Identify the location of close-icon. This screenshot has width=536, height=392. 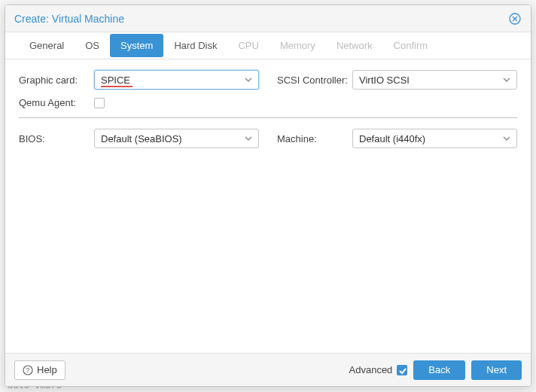
(515, 19).